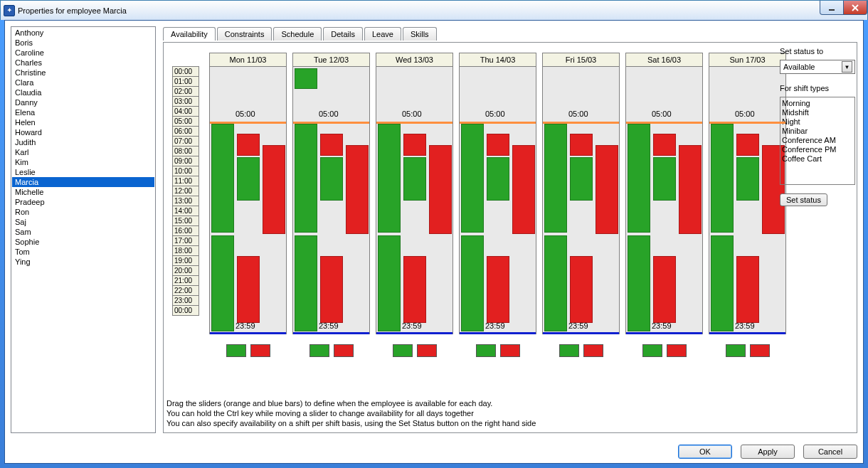  What do you see at coordinates (83, 73) in the screenshot?
I see `employee-item: Christine` at bounding box center [83, 73].